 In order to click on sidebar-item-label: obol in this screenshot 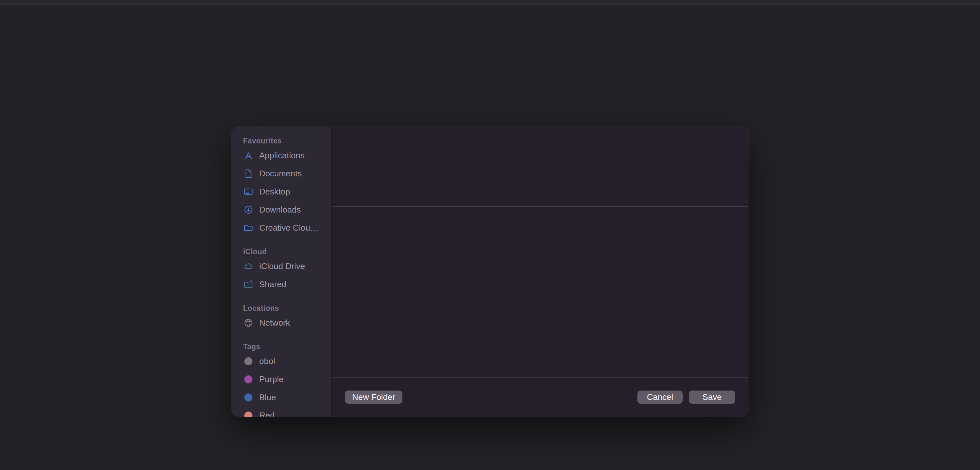, I will do `click(267, 361)`.